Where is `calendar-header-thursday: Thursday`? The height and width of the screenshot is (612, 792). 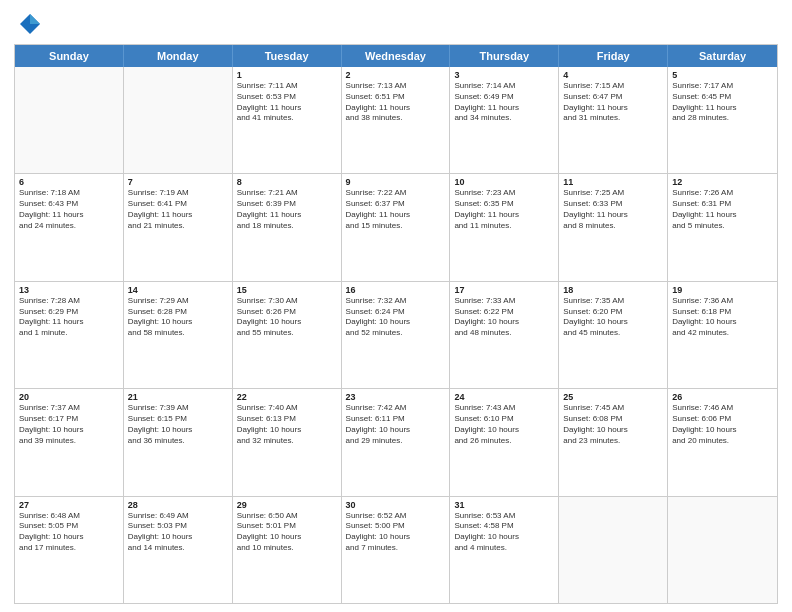 calendar-header-thursday: Thursday is located at coordinates (504, 56).